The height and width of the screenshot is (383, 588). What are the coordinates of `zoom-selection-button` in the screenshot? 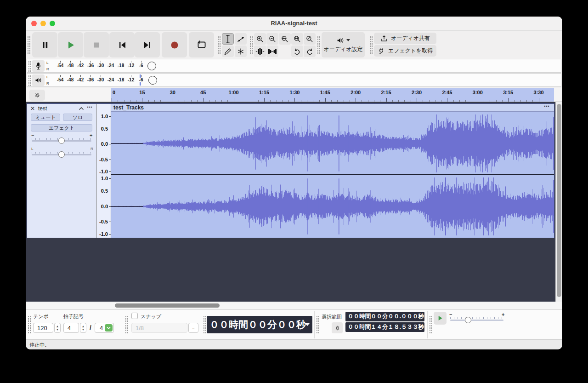 It's located at (285, 39).